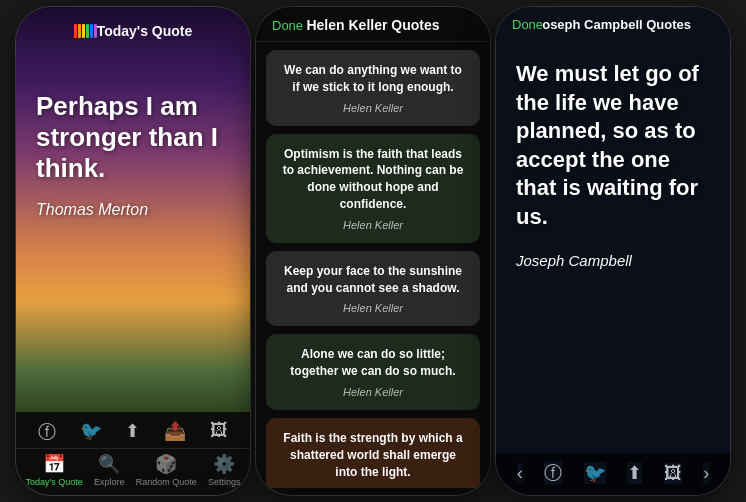  What do you see at coordinates (373, 79) in the screenshot?
I see `quote-card-1-text: We can do anything we want to if we stic…` at bounding box center [373, 79].